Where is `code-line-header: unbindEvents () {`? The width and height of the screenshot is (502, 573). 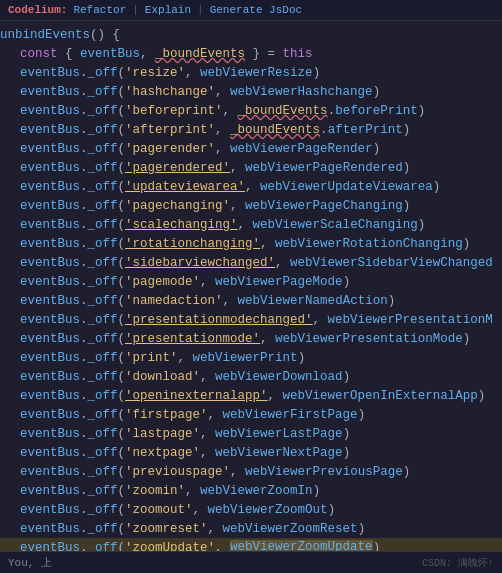 code-line-header: unbindEvents () { is located at coordinates (251, 34).